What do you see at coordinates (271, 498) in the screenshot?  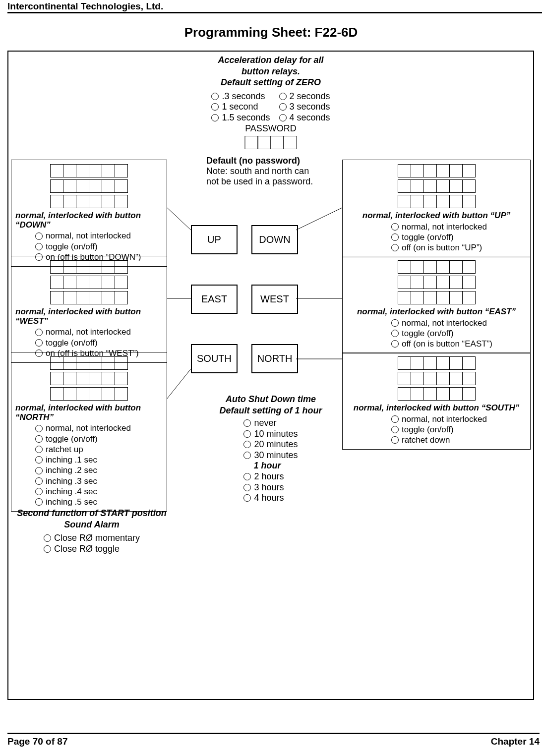 I see `asd-opt: 4 hours` at bounding box center [271, 498].